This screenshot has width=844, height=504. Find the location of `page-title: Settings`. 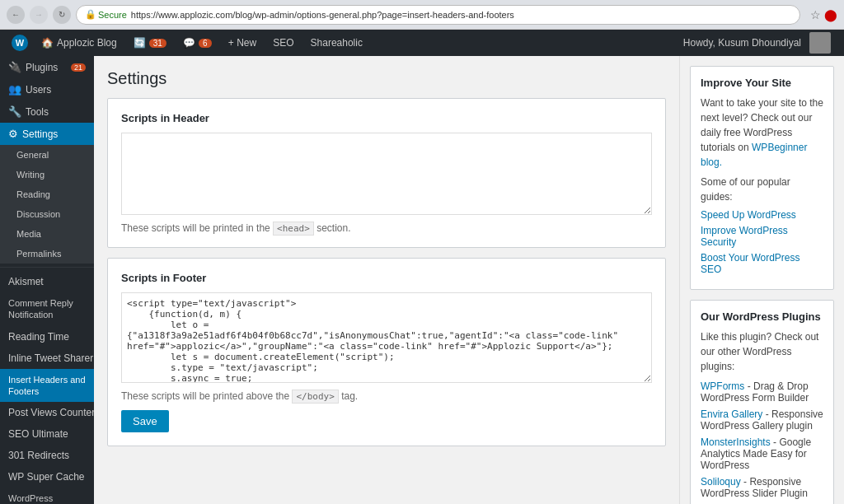

page-title: Settings is located at coordinates (387, 79).